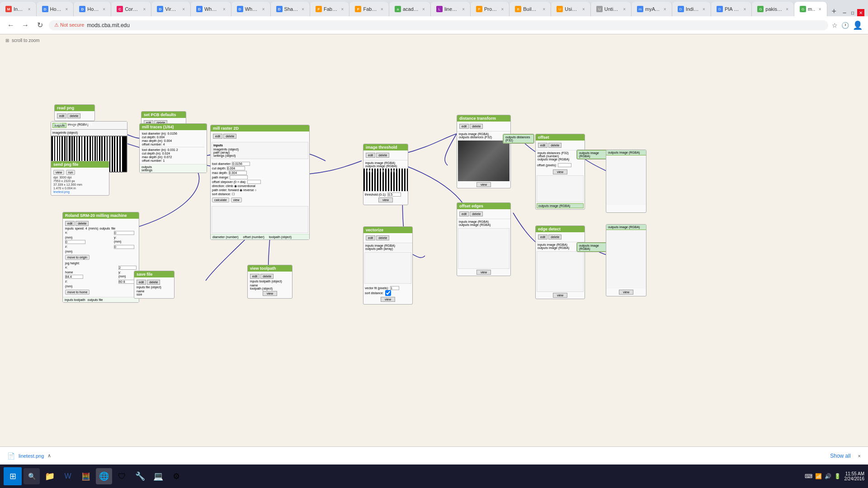  Describe the element at coordinates (77, 292) in the screenshot. I see `move-to-home-button: move to home` at that location.